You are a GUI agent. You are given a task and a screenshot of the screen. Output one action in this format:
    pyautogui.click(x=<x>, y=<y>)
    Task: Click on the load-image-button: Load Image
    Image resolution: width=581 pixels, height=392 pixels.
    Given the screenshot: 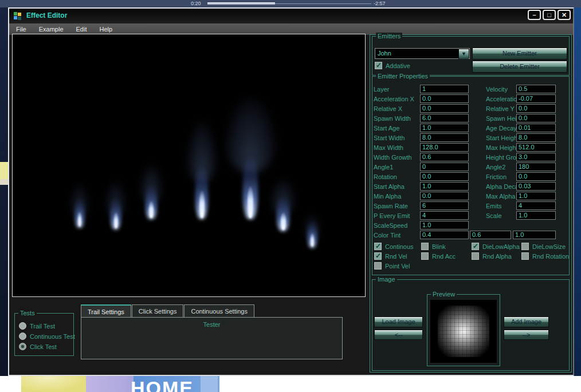 What is the action you would take?
    pyautogui.click(x=399, y=322)
    